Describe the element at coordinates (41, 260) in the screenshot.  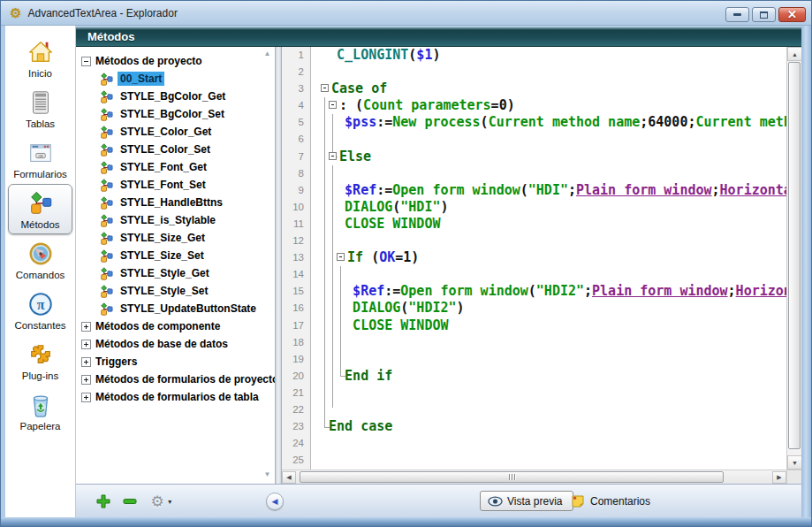
I see `sidebar-item-comandos: Comandos` at that location.